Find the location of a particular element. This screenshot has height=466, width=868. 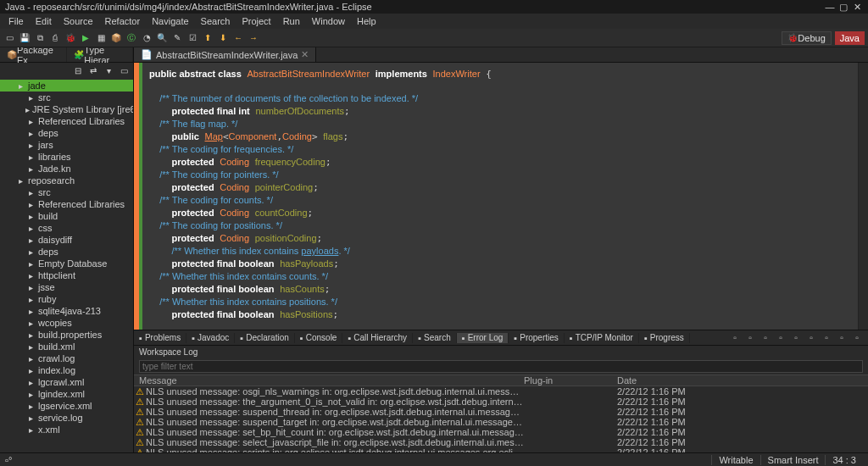

back-icon: ← is located at coordinates (238, 38).